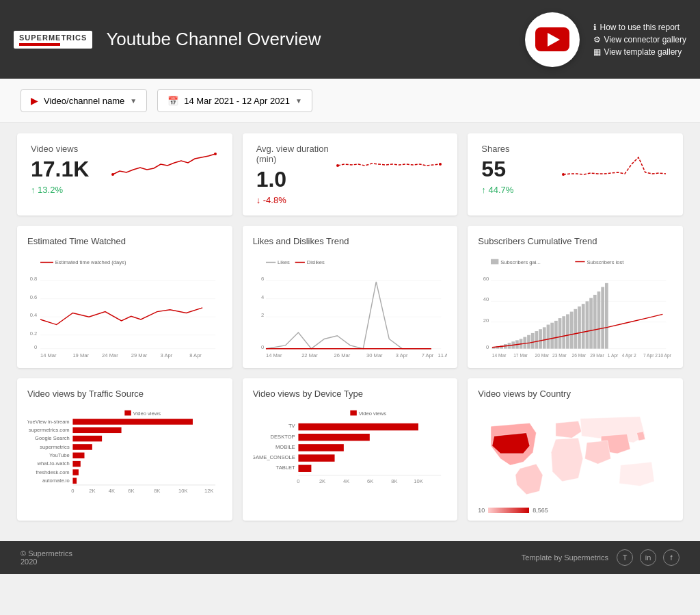 Image resolution: width=700 pixels, height=615 pixels. I want to click on kpi-shares: Shares 55 ↑ 44.7%, so click(576, 174).